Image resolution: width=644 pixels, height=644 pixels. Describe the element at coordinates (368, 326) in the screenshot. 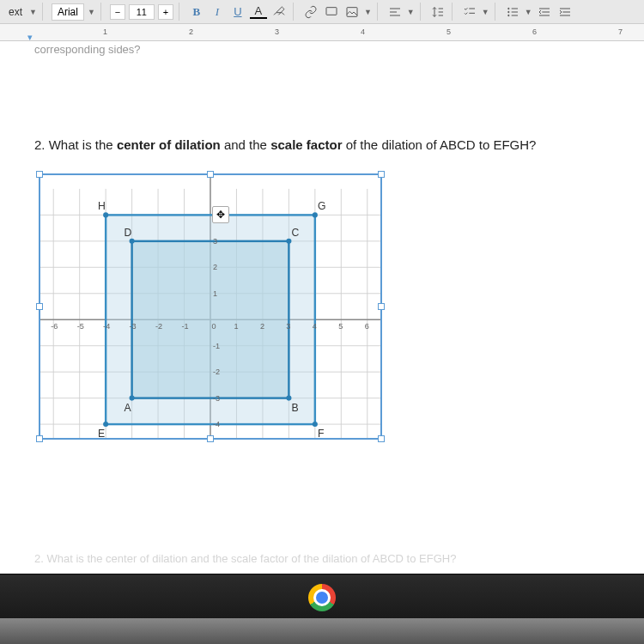

I see `svg-text: 6` at that location.